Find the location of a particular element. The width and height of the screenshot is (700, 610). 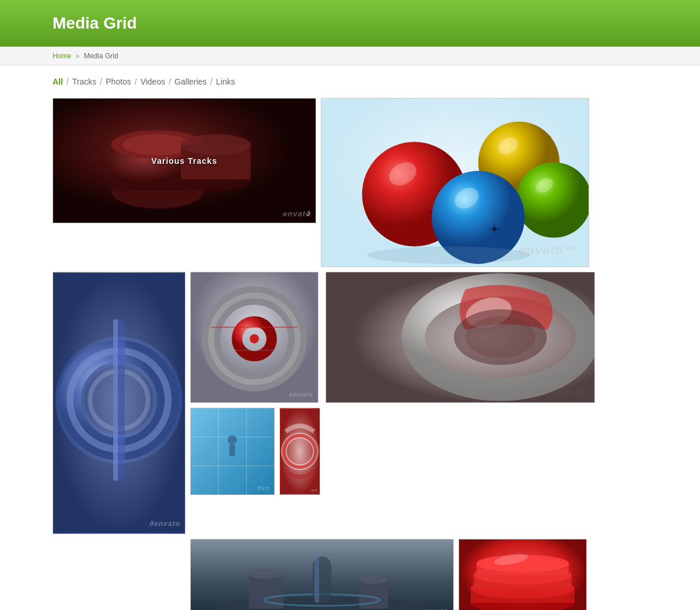

track-overlay-label: Various Tracks is located at coordinates (184, 161).